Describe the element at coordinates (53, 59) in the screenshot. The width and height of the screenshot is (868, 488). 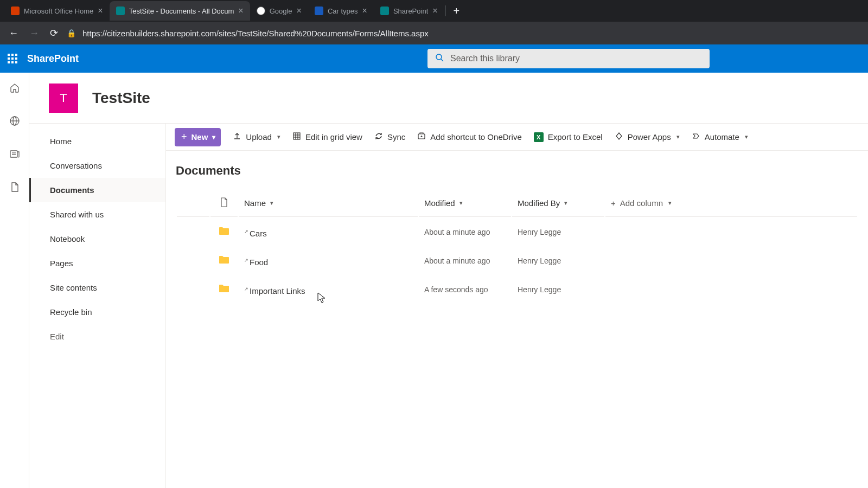
I see `suite-app-name: SharePoint` at that location.